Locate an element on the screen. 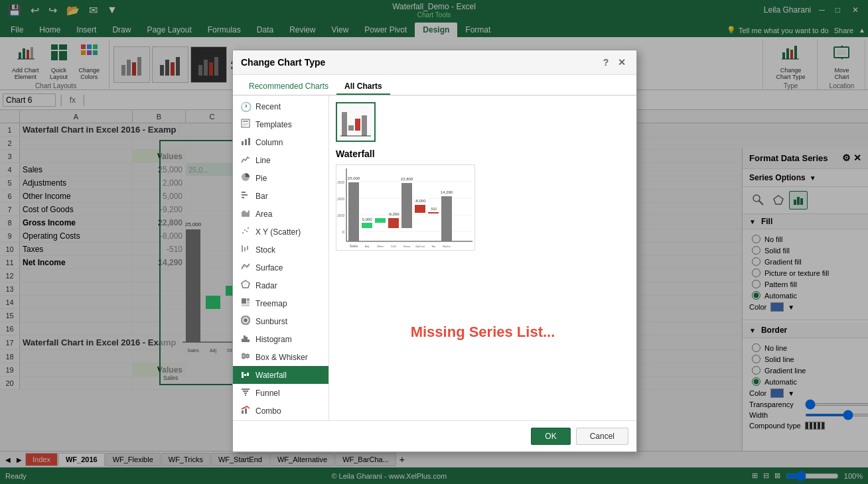 The image size is (868, 484). histogram-icon is located at coordinates (246, 339).